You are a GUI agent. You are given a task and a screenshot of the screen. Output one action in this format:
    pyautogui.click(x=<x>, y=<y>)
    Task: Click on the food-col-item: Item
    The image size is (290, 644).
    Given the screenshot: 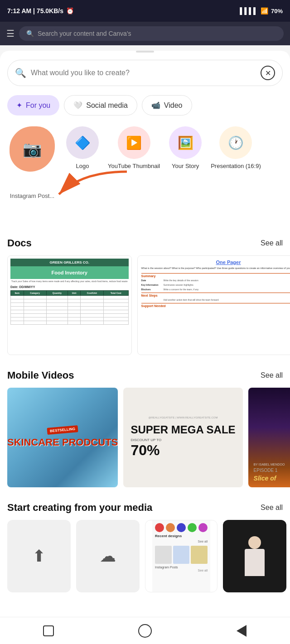 What is the action you would take?
    pyautogui.click(x=17, y=293)
    